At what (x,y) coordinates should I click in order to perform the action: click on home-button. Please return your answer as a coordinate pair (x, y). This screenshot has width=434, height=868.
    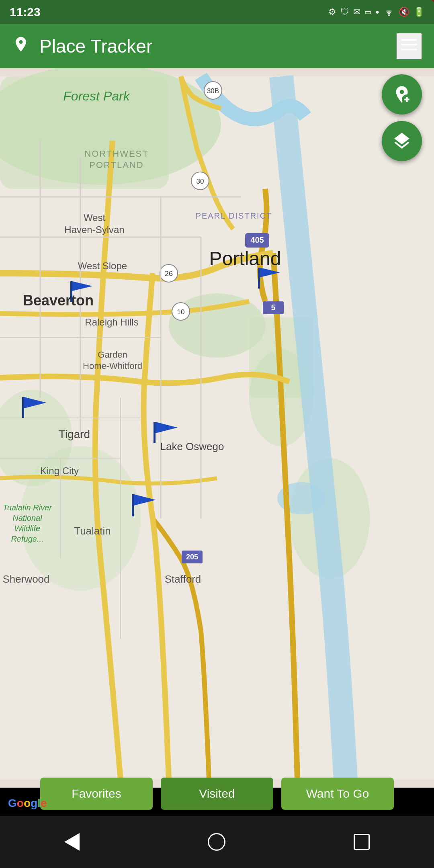
    Looking at the image, I should click on (217, 842).